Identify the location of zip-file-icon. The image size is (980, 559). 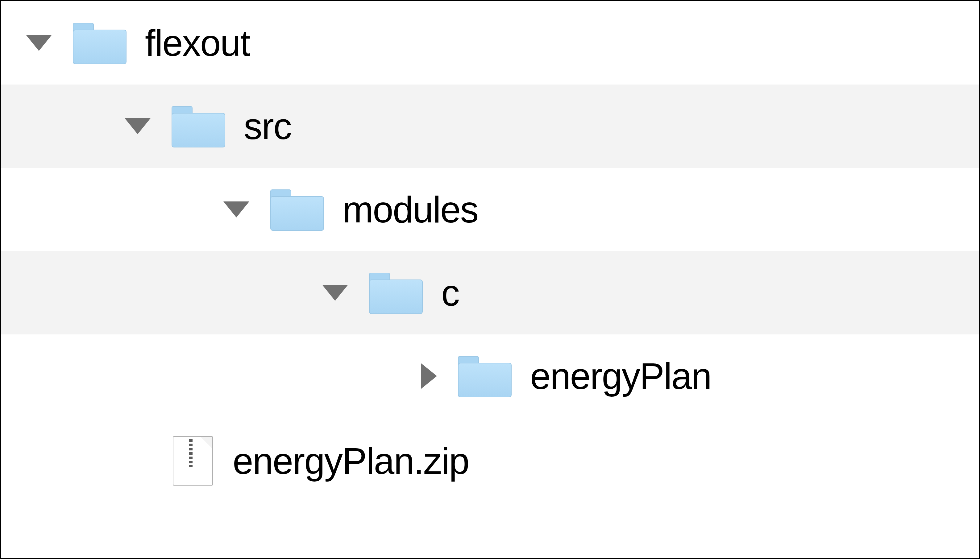
(193, 461).